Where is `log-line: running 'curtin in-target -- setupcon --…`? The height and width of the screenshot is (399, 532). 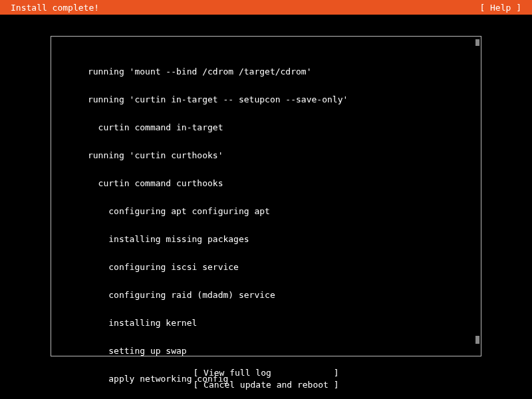
log-line: running 'curtin in-target -- setupcon --… is located at coordinates (266, 100).